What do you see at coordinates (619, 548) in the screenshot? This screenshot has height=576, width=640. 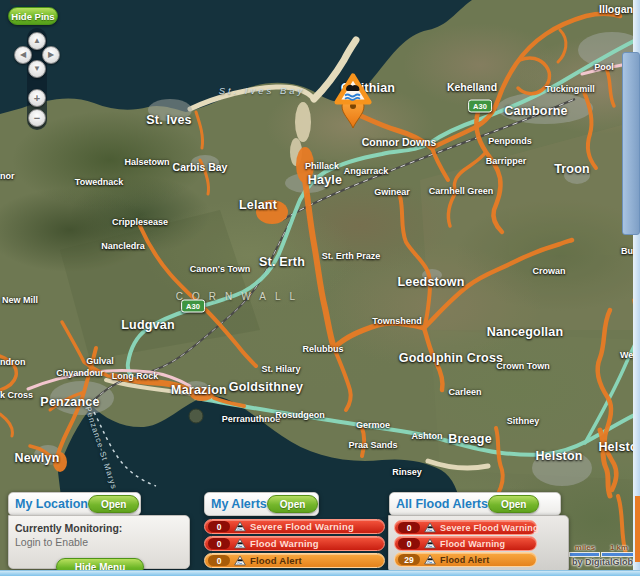 I see `scale-km-label: 1 km` at bounding box center [619, 548].